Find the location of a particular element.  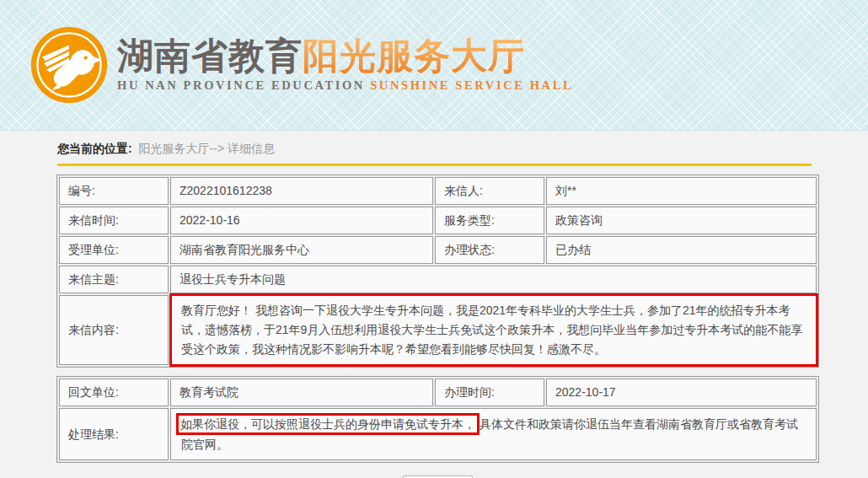

breadcrumb-label: 您当前的位置: is located at coordinates (94, 148).